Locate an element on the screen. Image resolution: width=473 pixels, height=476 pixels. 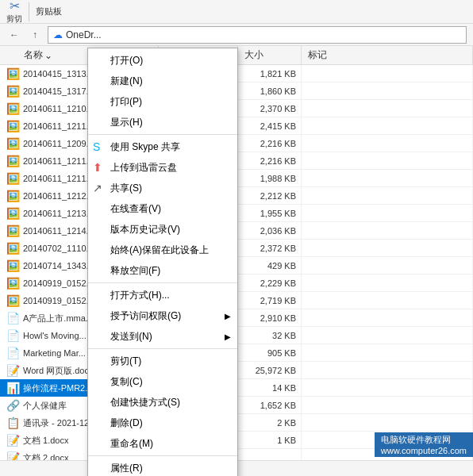
menu-item-label: 授予访问权限(G) is located at coordinates (146, 316).